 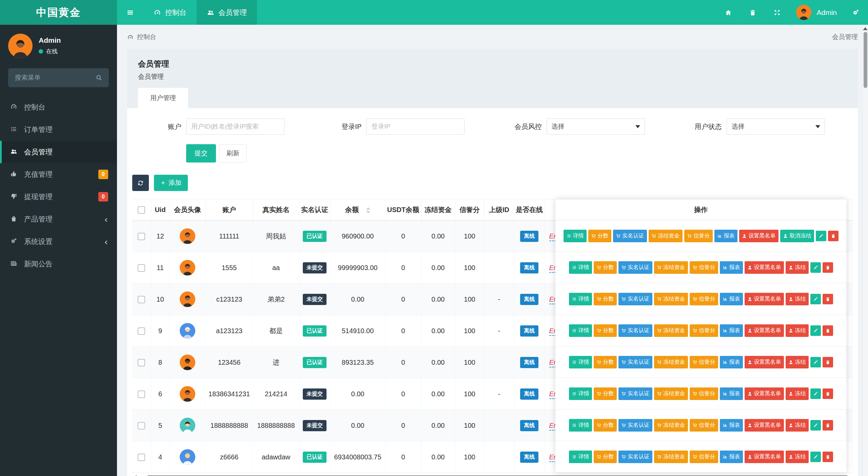 I want to click on column-header-9: 上级ID, so click(x=499, y=210).